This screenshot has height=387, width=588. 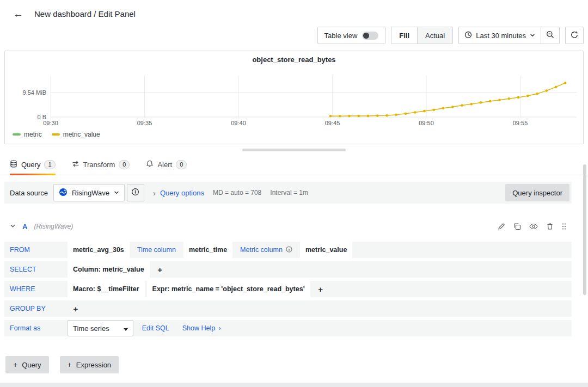 What do you see at coordinates (208, 250) in the screenshot?
I see `time-column-segment: metric_time` at bounding box center [208, 250].